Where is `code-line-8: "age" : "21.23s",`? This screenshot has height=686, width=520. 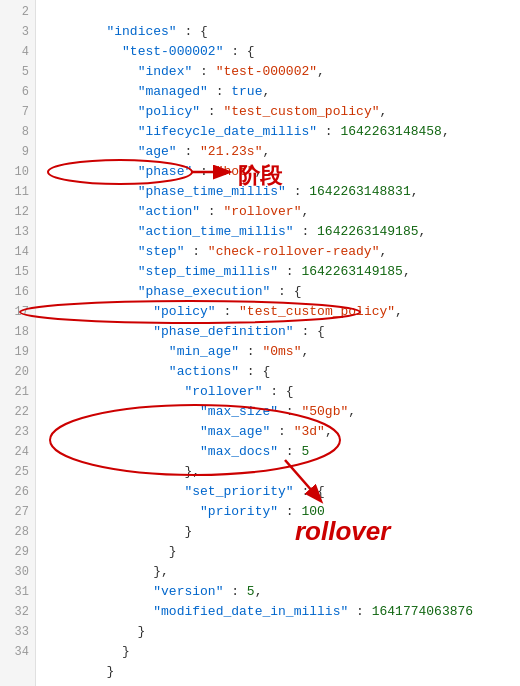
code-line-8: "age" : "21.23s", is located at coordinates (282, 132).